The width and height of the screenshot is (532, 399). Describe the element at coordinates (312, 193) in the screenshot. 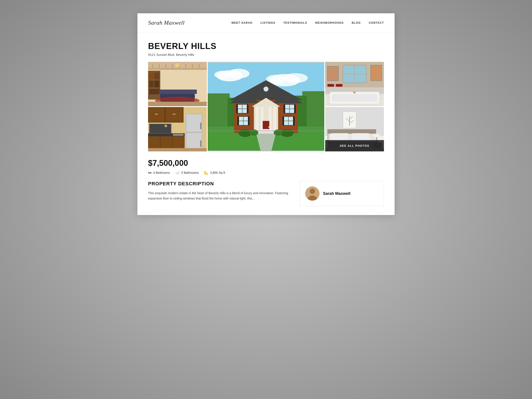

I see `agent-avatar` at that location.